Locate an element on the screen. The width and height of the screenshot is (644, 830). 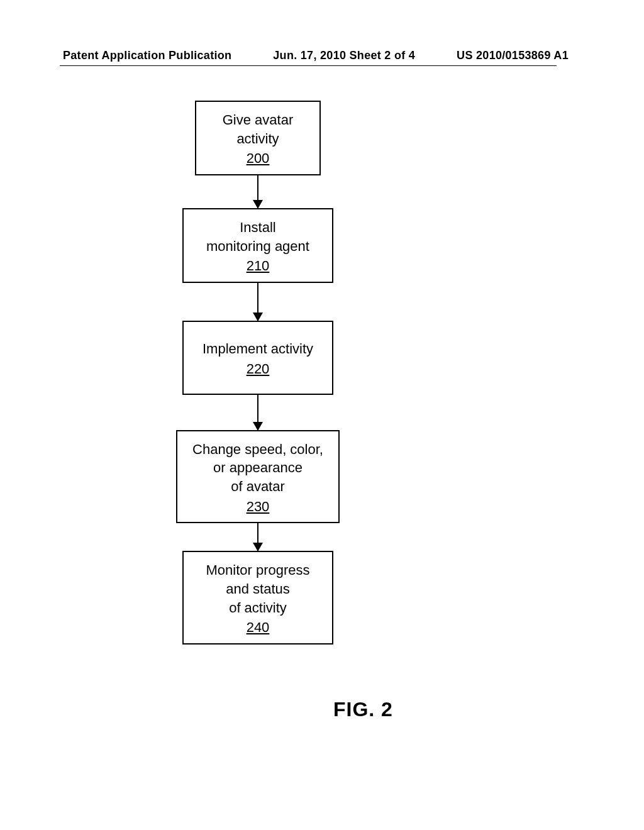
flow-box-give-avatar-activity: Give avatar activity 200 is located at coordinates (258, 138).